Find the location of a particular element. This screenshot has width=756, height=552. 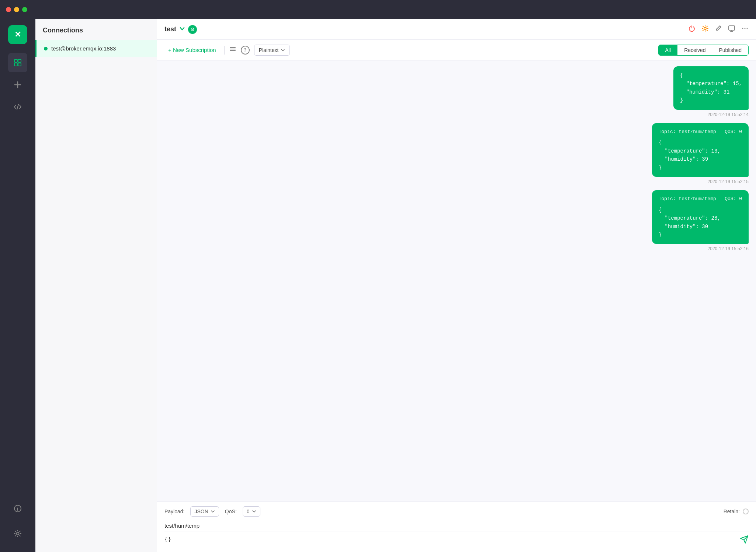

list-icon is located at coordinates (233, 50).